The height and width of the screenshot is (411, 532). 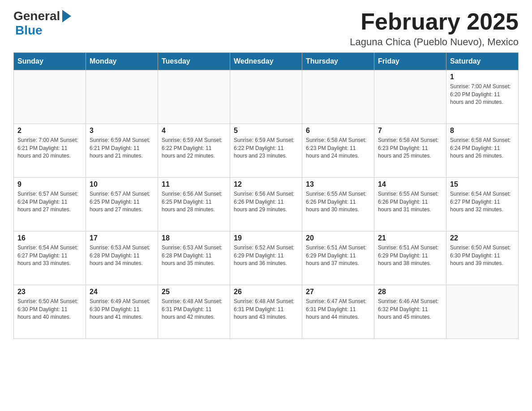 I want to click on calendar-cell: 1Sunrise: 7:00 AM Sunset: 6:20 PM Daylig…, so click(x=483, y=97).